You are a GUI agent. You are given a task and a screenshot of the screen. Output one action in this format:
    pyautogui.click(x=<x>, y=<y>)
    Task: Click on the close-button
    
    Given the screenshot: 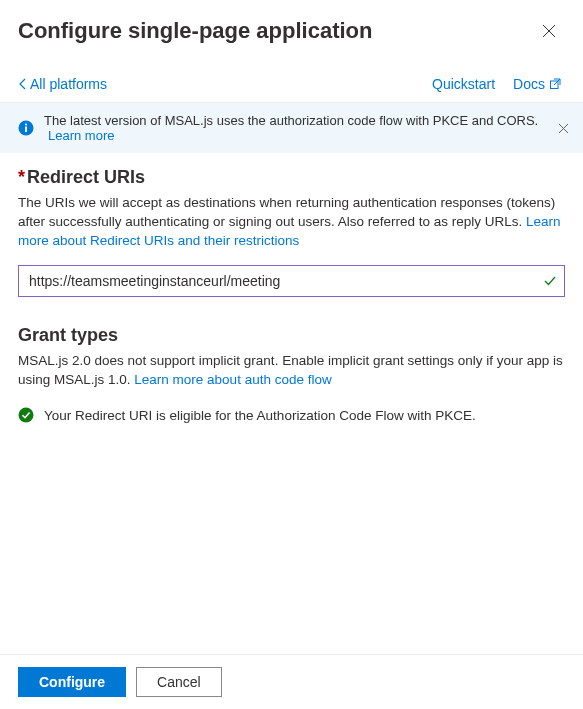 What is the action you would take?
    pyautogui.click(x=549, y=31)
    